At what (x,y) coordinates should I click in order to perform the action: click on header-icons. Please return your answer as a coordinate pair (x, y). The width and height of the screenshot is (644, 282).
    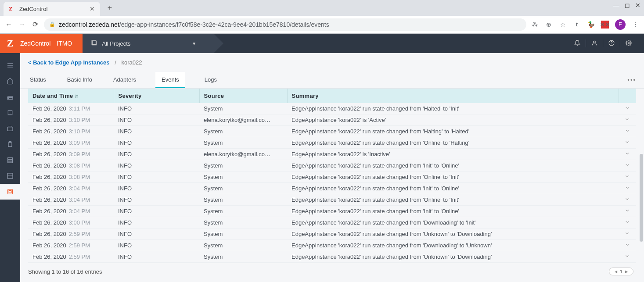
    Looking at the image, I should click on (607, 43).